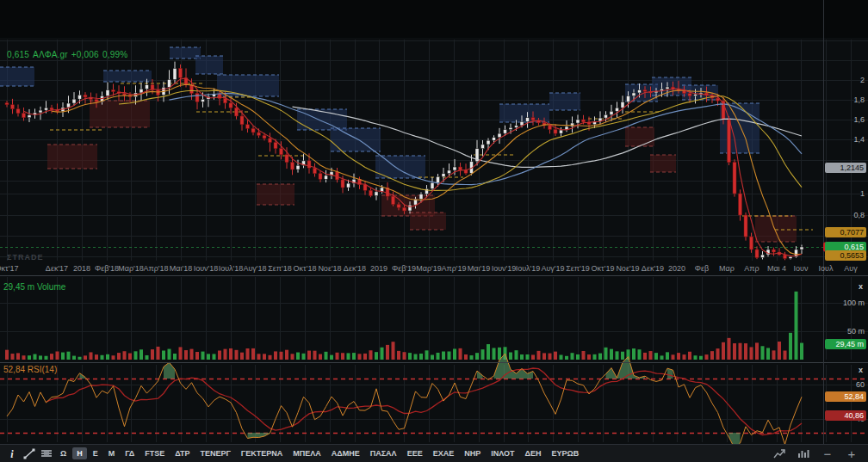 The height and width of the screenshot is (462, 868). I want to click on rsi-axis-tick: 60, so click(860, 385).